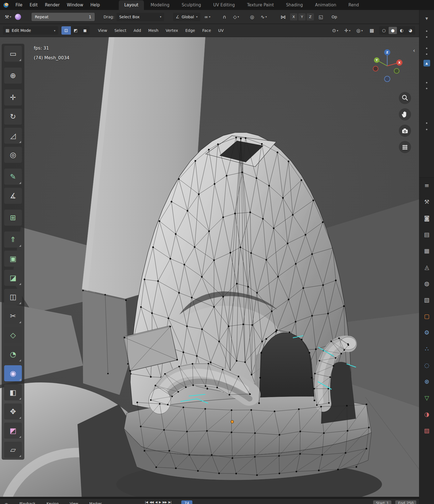 This screenshot has width=434, height=504. I want to click on properties-tab-render: ◙, so click(427, 218).